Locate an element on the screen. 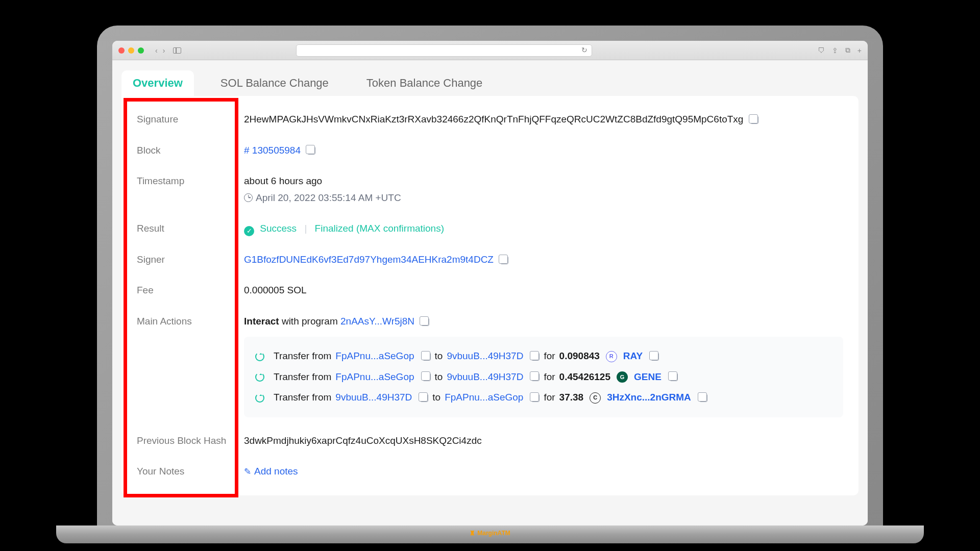 The image size is (980, 551). url-bar is located at coordinates (444, 51).